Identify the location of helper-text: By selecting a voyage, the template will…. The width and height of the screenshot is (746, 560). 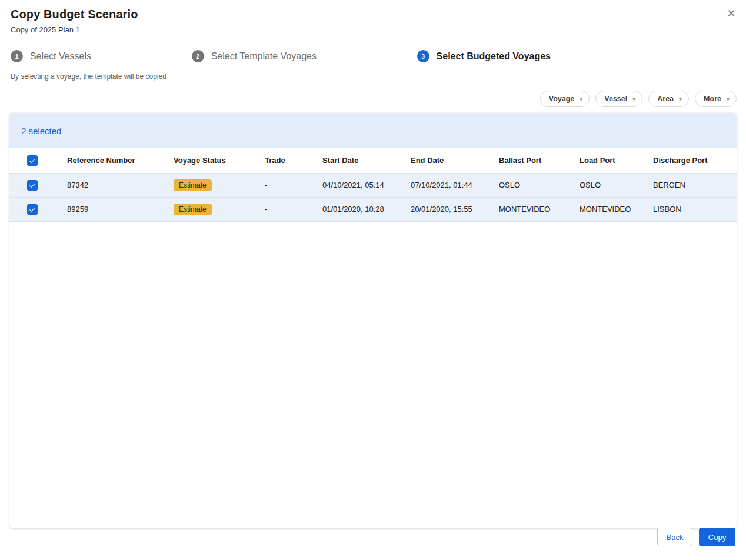
(378, 76).